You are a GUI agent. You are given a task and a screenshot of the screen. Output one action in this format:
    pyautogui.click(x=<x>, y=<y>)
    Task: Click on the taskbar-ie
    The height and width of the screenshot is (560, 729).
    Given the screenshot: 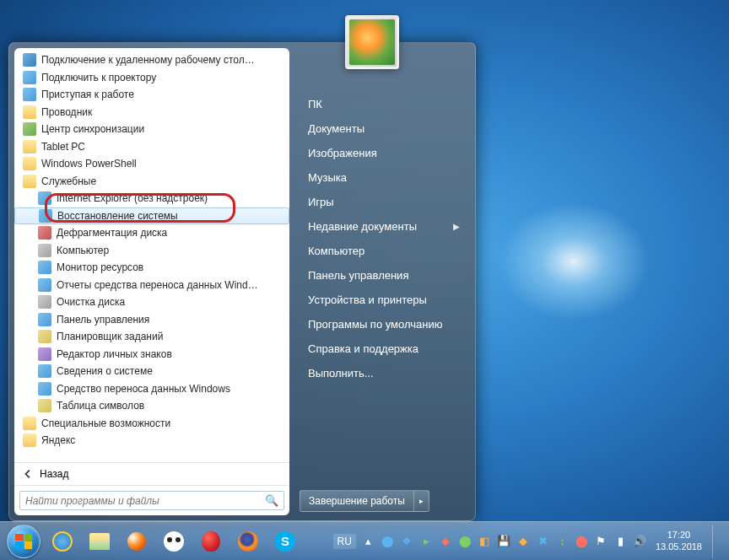 What is the action you would take?
    pyautogui.click(x=62, y=541)
    